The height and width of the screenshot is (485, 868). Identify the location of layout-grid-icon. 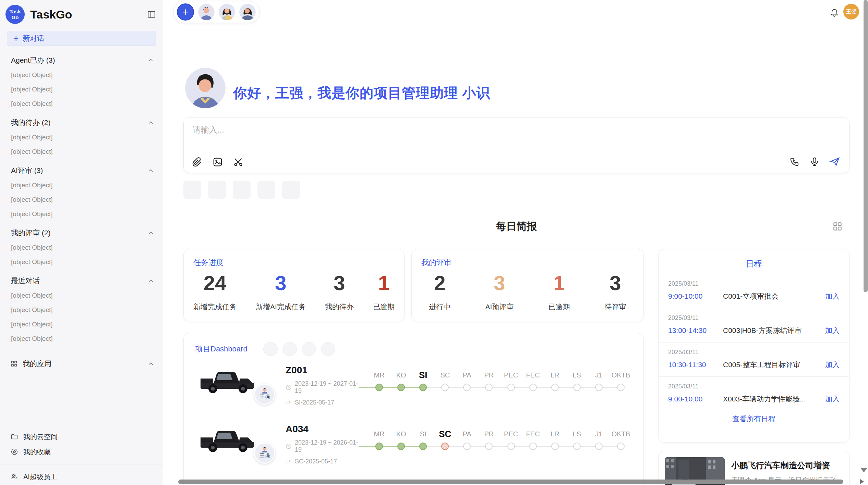
(837, 226).